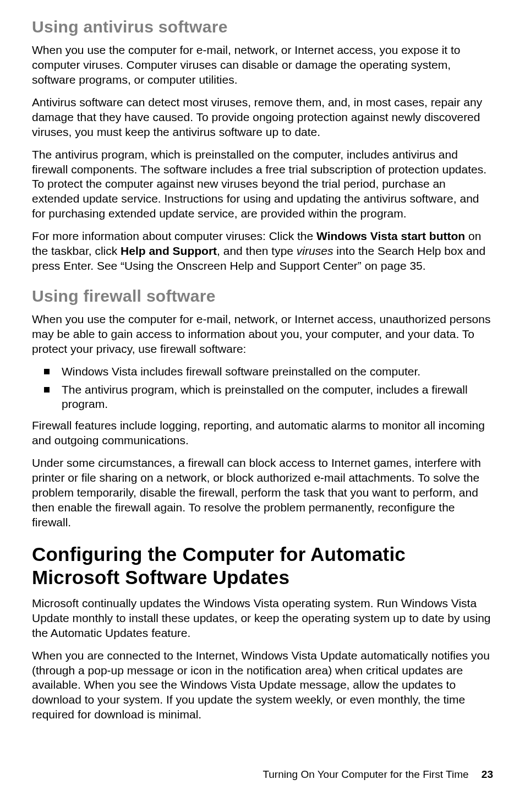  Describe the element at coordinates (174, 236) in the screenshot. I see `text-fragment: For more information about computer viru…` at that location.